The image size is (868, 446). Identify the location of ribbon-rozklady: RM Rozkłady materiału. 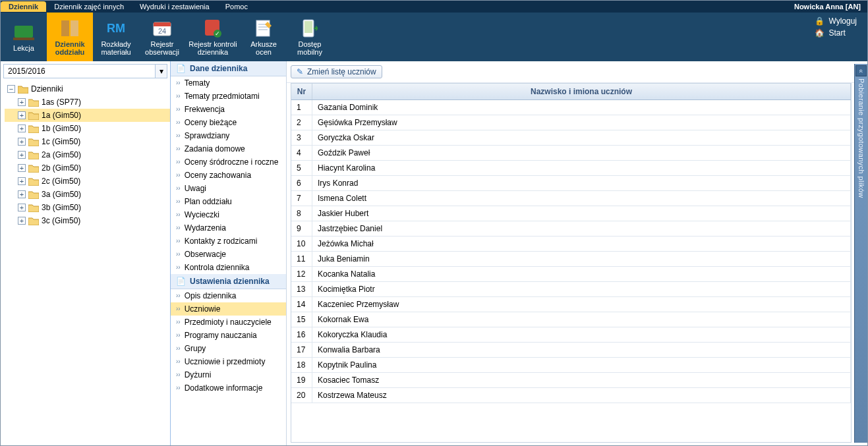
(116, 37).